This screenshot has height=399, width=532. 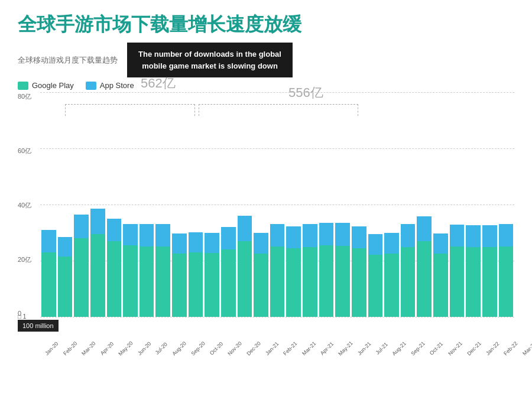 What do you see at coordinates (455, 349) in the screenshot?
I see `x-label: Nov-21` at bounding box center [455, 349].